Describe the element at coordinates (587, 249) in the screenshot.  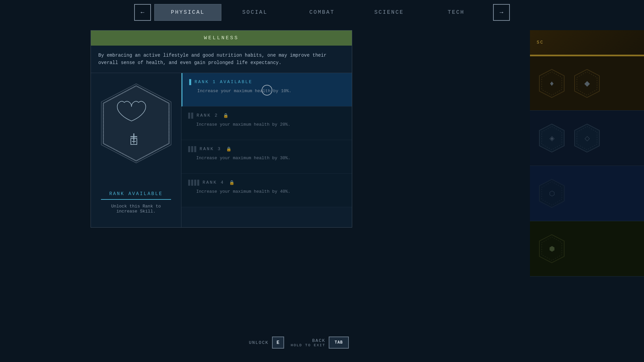
I see `sidebar-section-4: ⬢` at that location.